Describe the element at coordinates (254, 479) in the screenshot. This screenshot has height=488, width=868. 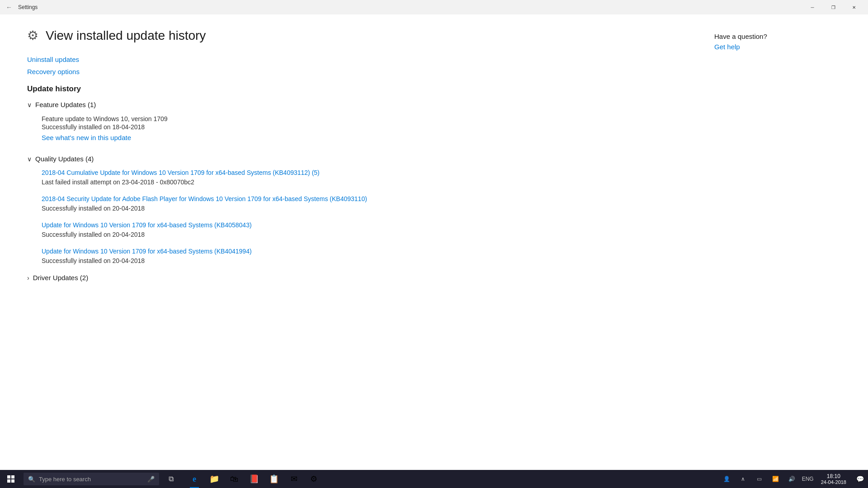
I see `taskbar-apps: e 📁 🛍 📕 📋 ✉ ⚙` at that location.